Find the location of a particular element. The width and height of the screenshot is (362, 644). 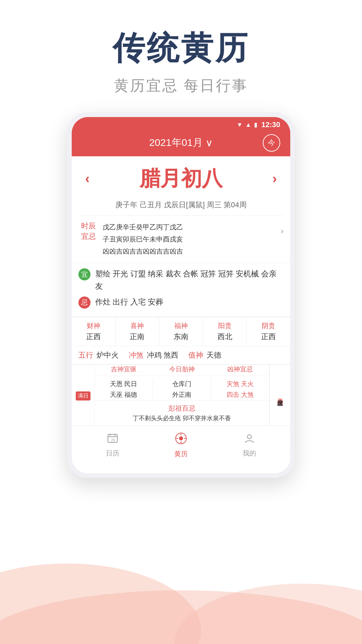

shen-cell-1: 喜神 正南 is located at coordinates (137, 331).